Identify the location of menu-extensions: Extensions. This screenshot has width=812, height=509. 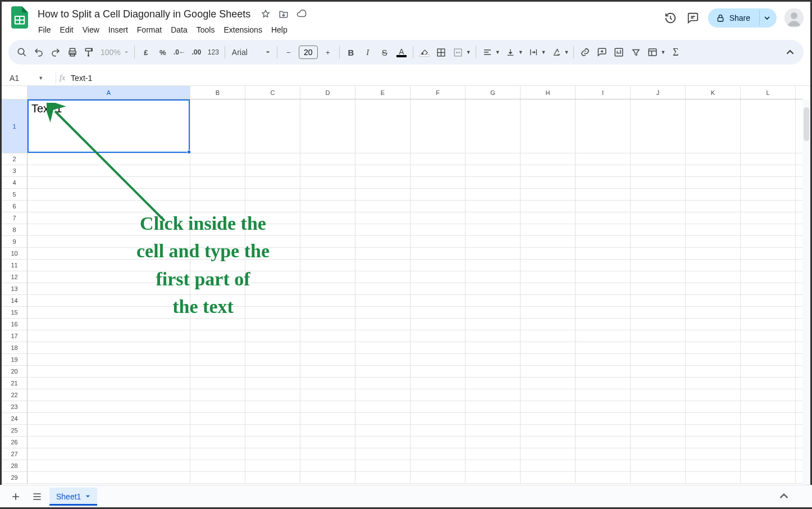
(243, 30).